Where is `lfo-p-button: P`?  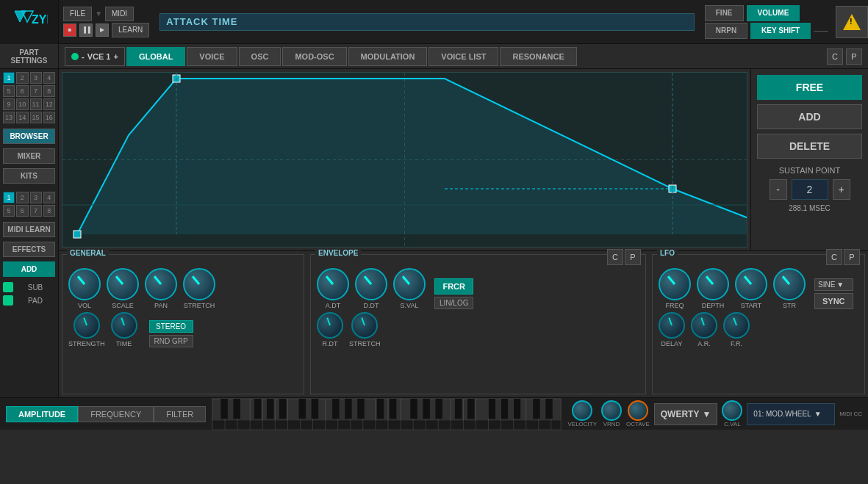
lfo-p-button: P is located at coordinates (852, 257).